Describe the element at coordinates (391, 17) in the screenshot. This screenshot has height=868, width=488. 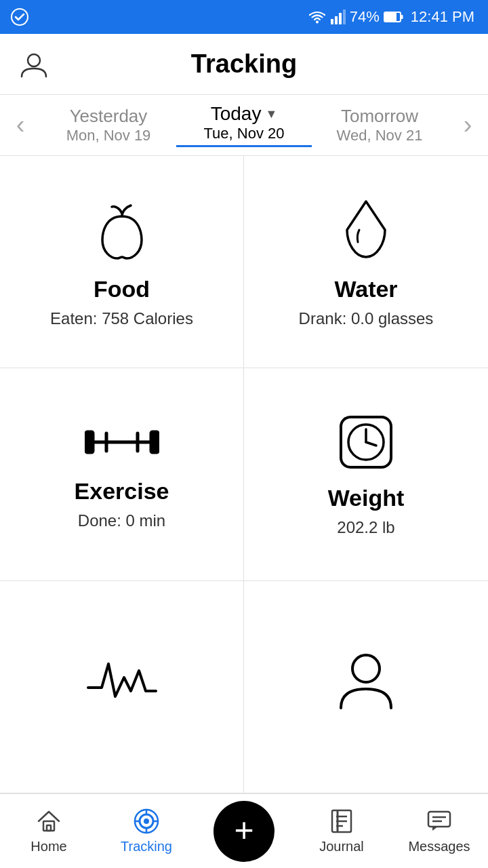
I see `status-icons: 74% 12:41 PM` at that location.